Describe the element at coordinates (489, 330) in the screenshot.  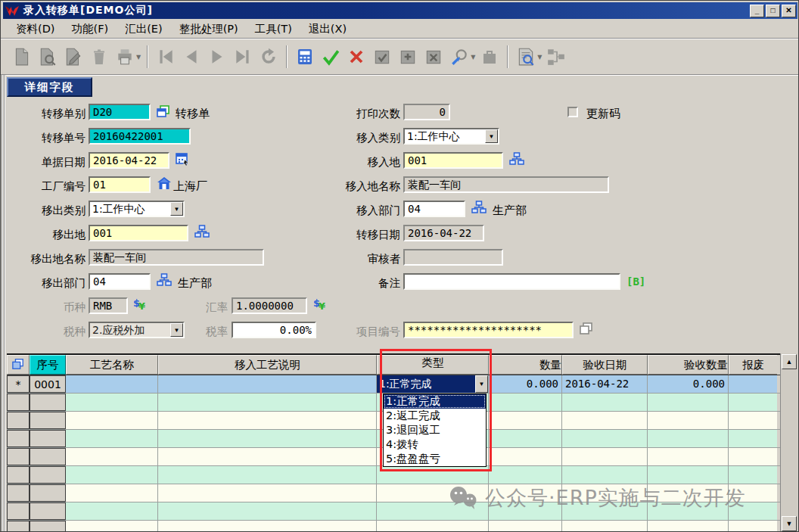
I see `project-no-input: *********************` at that location.